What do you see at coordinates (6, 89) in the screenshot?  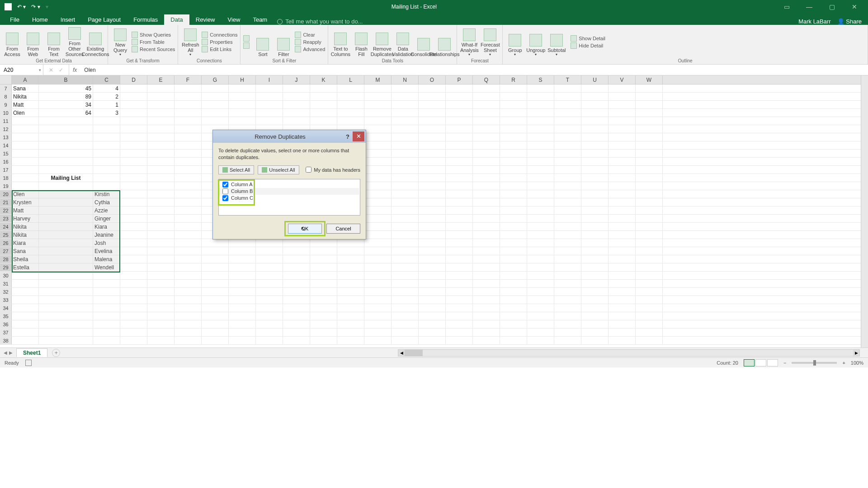 I see `row-header: 7` at bounding box center [6, 89].